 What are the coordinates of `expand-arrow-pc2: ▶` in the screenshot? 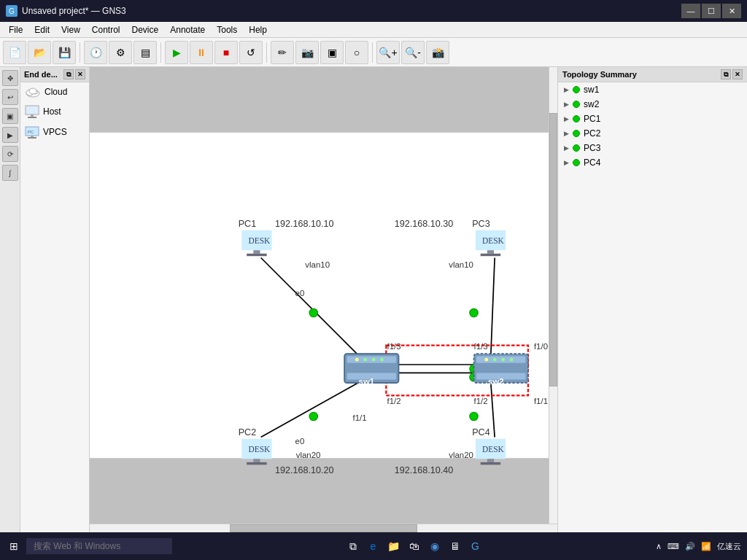 It's located at (566, 133).